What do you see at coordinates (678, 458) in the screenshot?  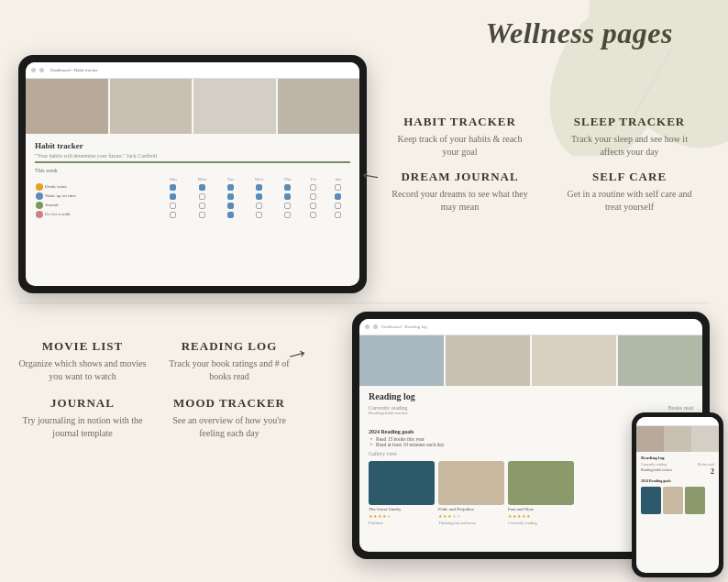 I see `phone-reading-title: Reading log` at bounding box center [678, 458].